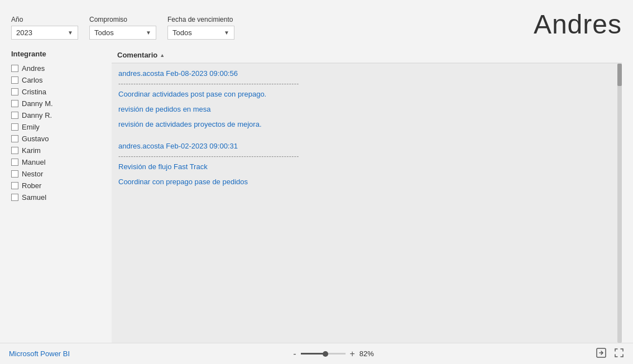 The height and width of the screenshot is (364, 633). Describe the element at coordinates (59, 162) in the screenshot. I see `sidebar-item-manuel: Manuel` at that location.